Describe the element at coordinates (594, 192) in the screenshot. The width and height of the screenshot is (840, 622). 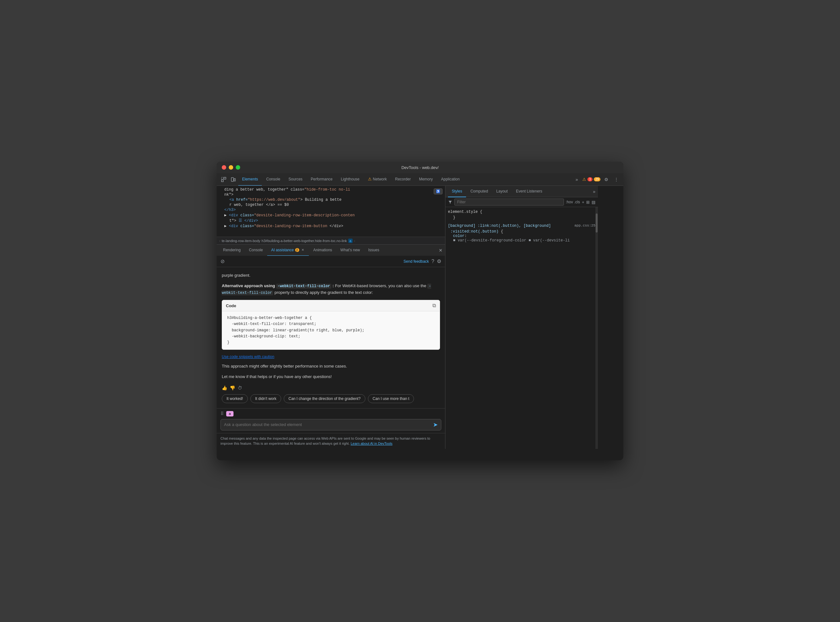
I see `more-style-tabs-icon: »` at that location.